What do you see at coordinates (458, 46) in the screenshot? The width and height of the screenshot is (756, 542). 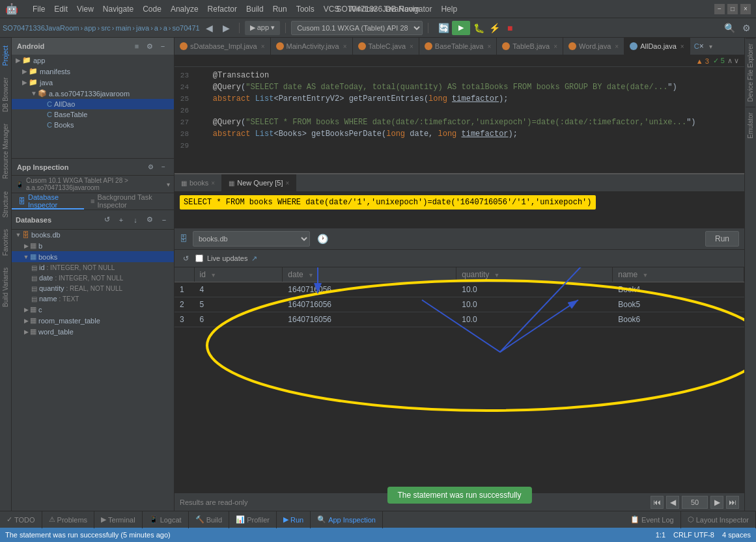 I see `tab-basetable: BaseTable.java ×` at bounding box center [458, 46].